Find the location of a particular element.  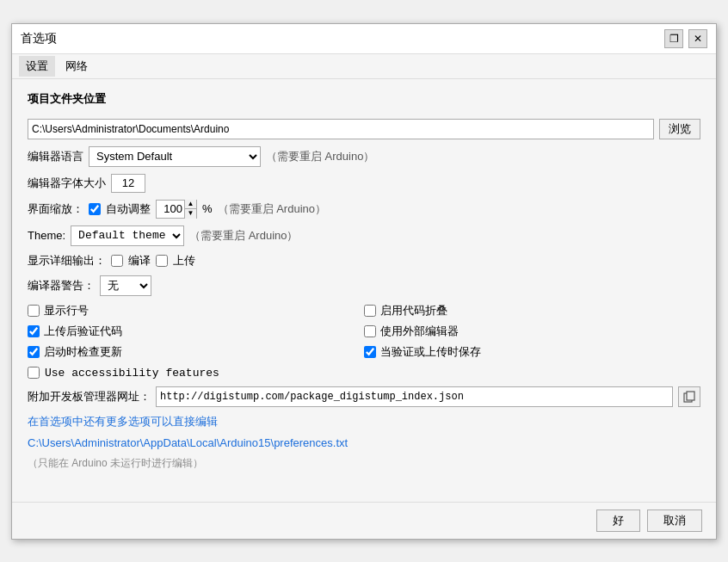

auto-adjust-label: 自动调整 is located at coordinates (128, 209).